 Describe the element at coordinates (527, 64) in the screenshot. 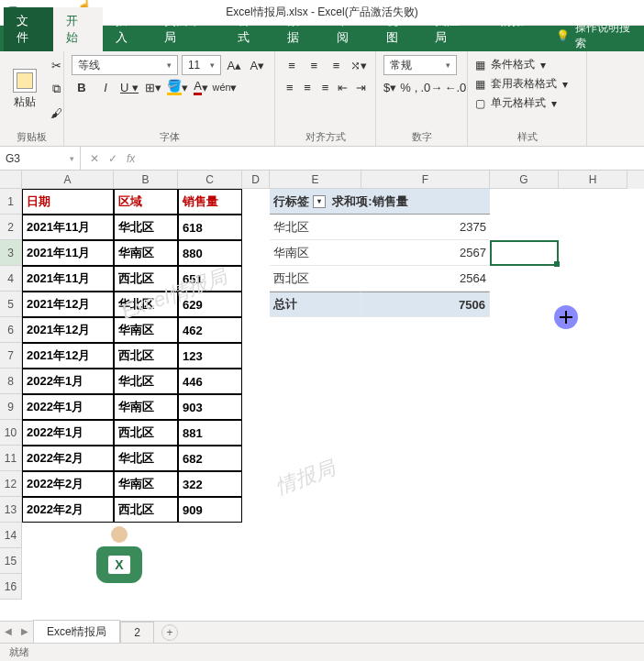

I see `conditional-format-button: ▦条件格式 ▾` at that location.